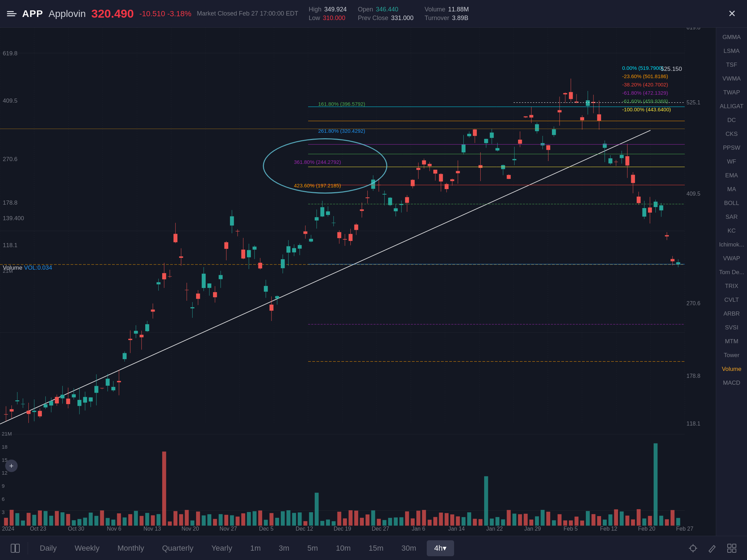  I want to click on sidebar-item-macd: MACD, so click(732, 383).